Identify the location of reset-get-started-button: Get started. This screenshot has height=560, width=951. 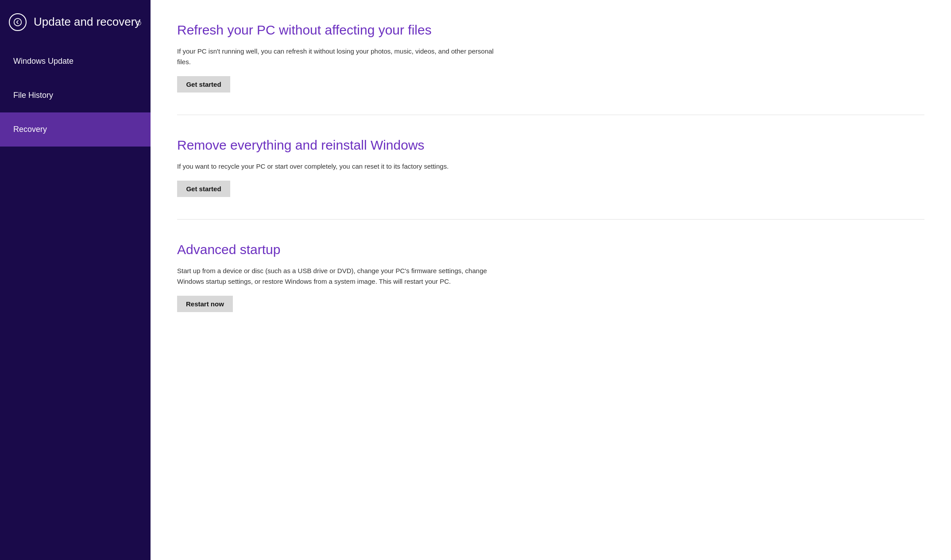
(204, 189).